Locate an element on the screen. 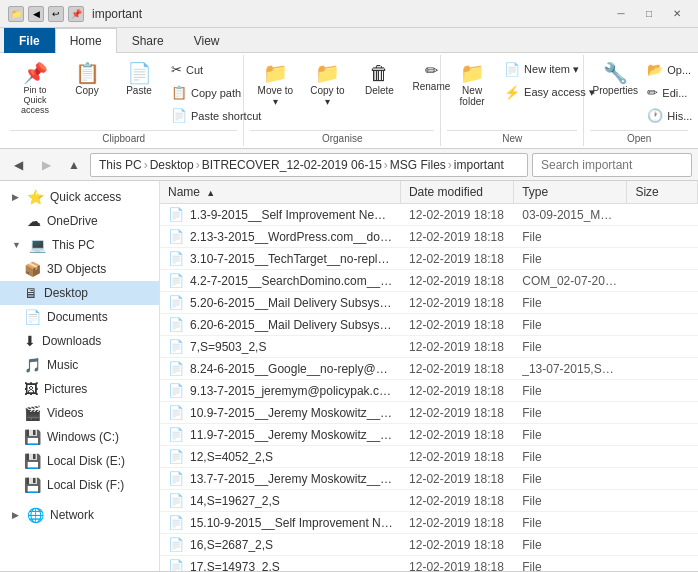 This screenshot has width=698, height=572. address-bar: ◀ ▶ ▲ This PC › Desktop › BITRECOVER_12-… is located at coordinates (349, 165).